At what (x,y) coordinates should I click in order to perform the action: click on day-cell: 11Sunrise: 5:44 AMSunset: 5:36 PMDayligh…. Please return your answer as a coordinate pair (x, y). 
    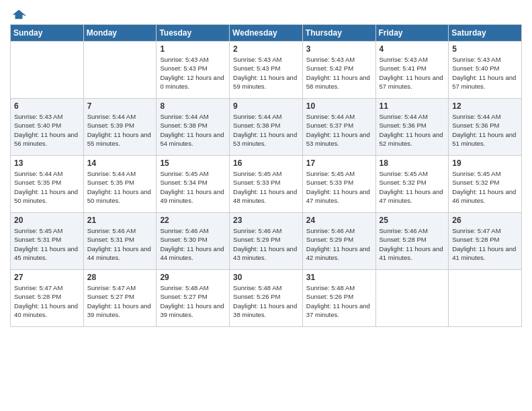
    Looking at the image, I should click on (412, 128).